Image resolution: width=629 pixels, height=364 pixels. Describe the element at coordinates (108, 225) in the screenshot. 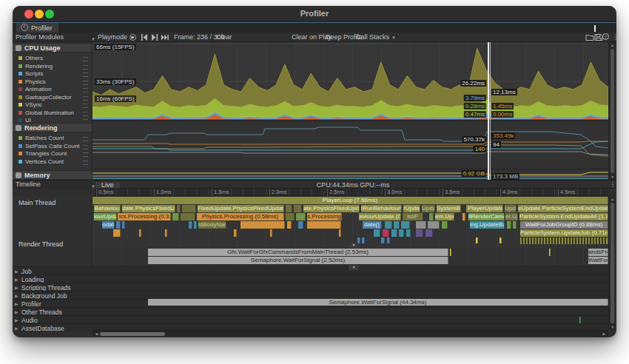

I see `timeline-sample-odat: odat` at that location.